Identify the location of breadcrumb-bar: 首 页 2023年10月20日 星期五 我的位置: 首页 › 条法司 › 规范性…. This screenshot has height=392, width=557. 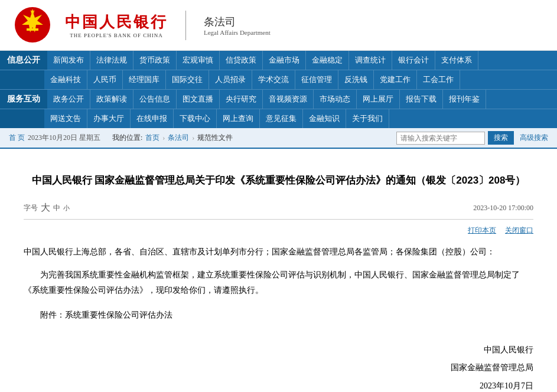
(279, 138).